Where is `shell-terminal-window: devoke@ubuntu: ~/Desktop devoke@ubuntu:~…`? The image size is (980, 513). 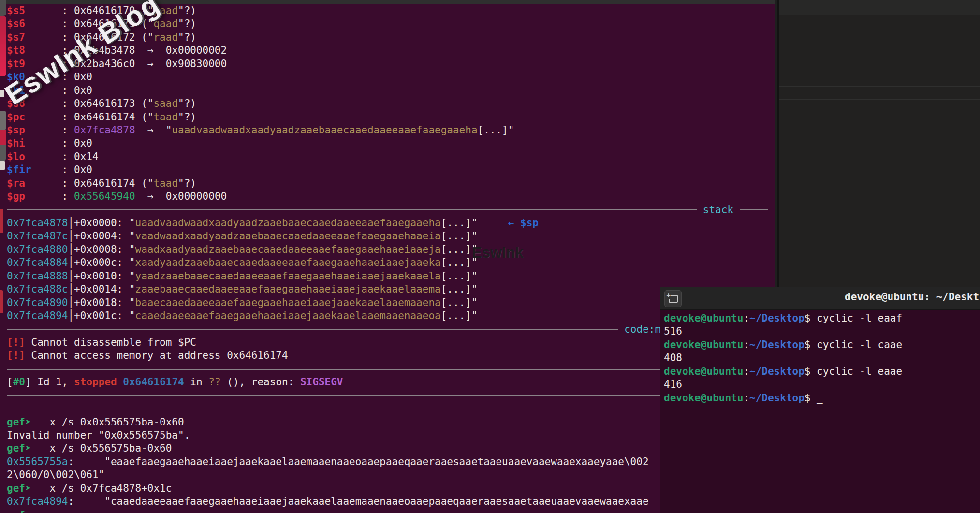 shell-terminal-window: devoke@ubuntu: ~/Desktop devoke@ubuntu:~… is located at coordinates (820, 400).